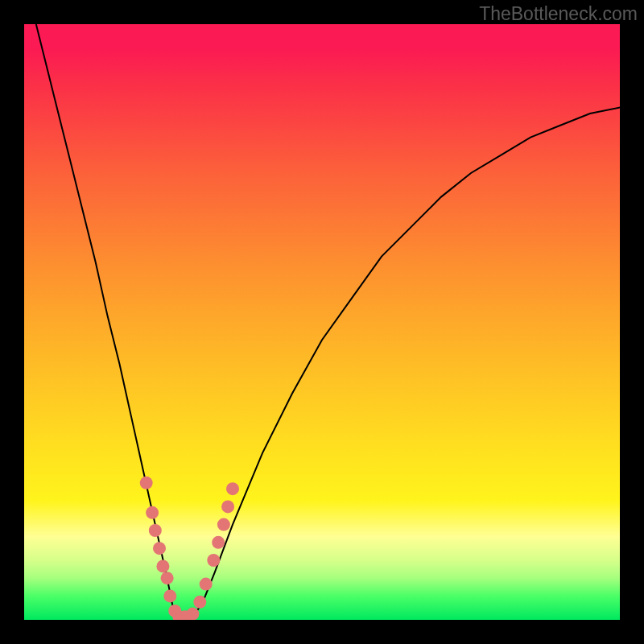 This screenshot has height=644, width=644. What do you see at coordinates (559, 14) in the screenshot?
I see `watermark-text: TheBottleneck.com` at bounding box center [559, 14].